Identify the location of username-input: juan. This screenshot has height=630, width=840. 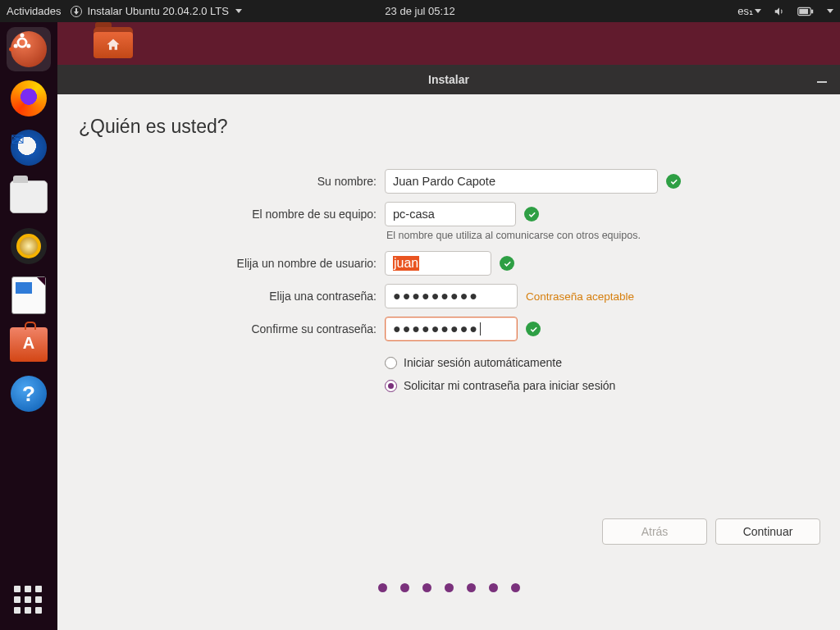
(438, 263).